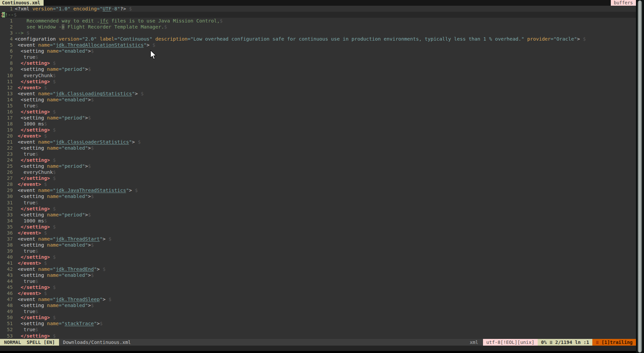 The height and width of the screenshot is (353, 644). I want to click on code-line: 5 <event name="jdk.ThreadAllocationStati…, so click(318, 45).